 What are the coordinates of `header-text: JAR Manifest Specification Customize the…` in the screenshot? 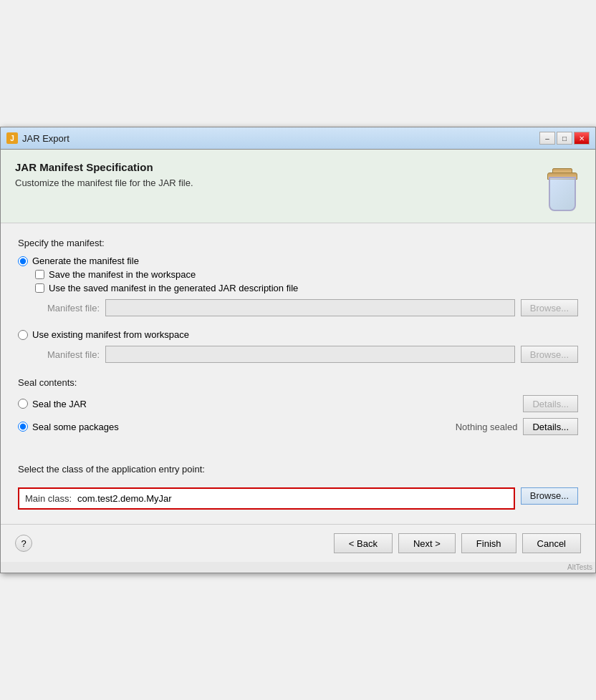 It's located at (105, 175).